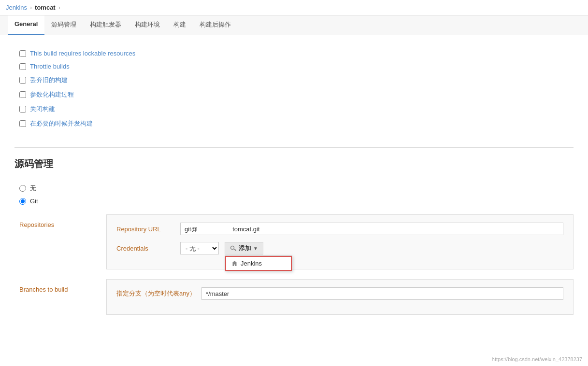  I want to click on radio-git-label: Git, so click(34, 201).